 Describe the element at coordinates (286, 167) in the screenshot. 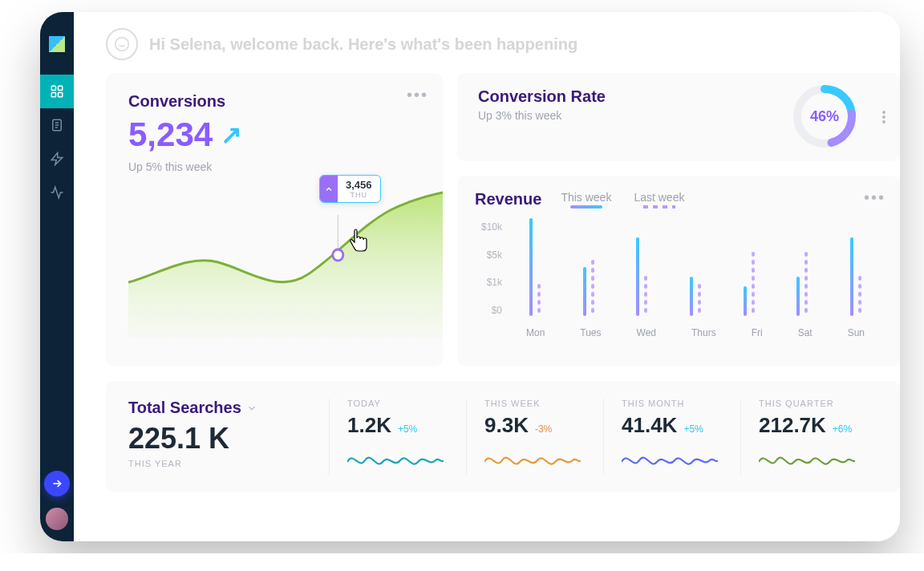

I see `conversions-subtitle: Up 5% this week` at that location.